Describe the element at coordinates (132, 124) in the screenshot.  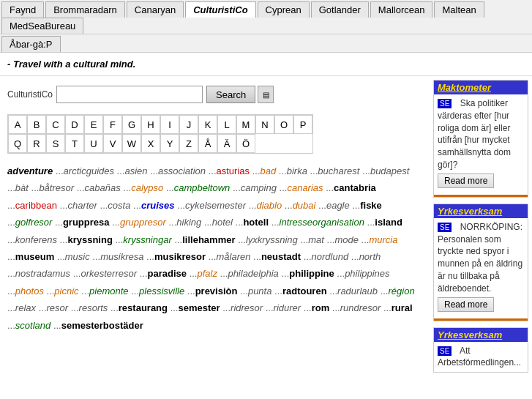
I see `alpha-g: G` at that location.